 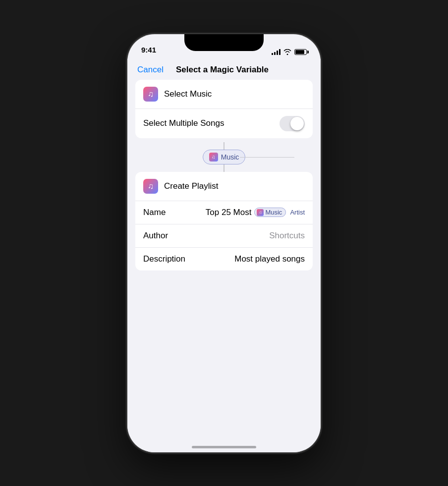 What do you see at coordinates (151, 70) in the screenshot?
I see `cancel-button: Cancel` at bounding box center [151, 70].